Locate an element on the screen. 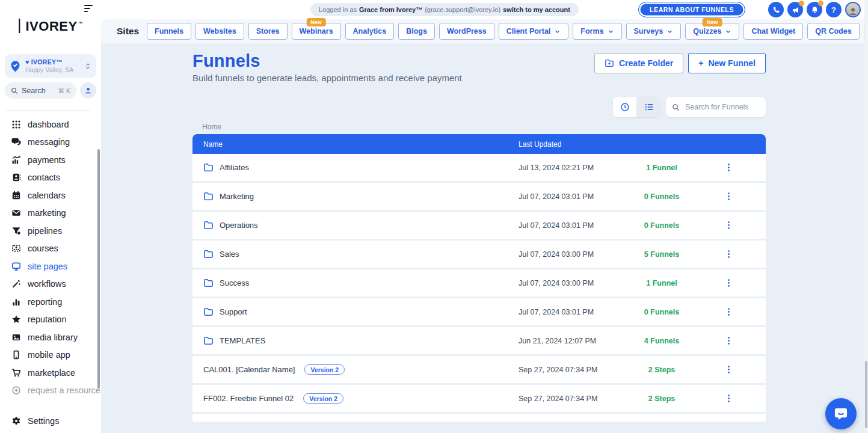  logo-tm: ™ is located at coordinates (81, 24).